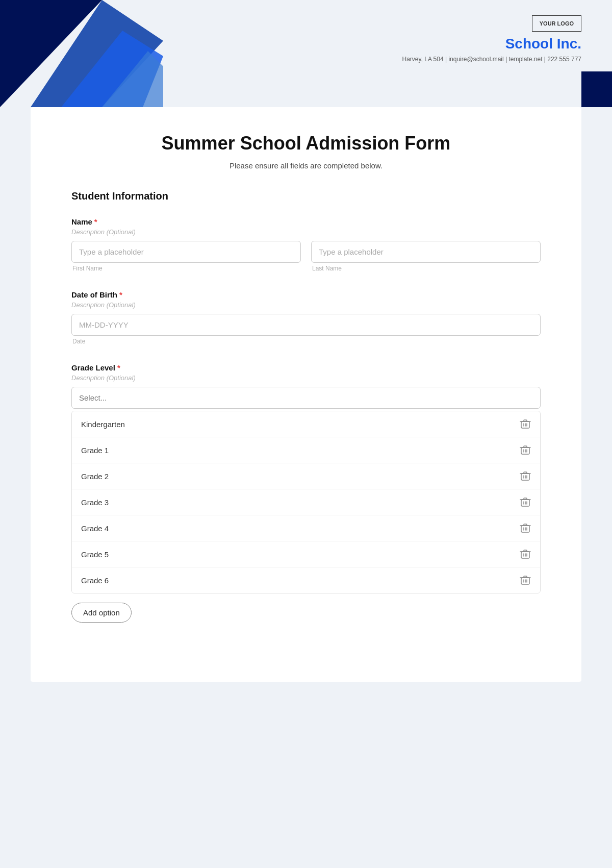 The height and width of the screenshot is (868, 612). What do you see at coordinates (186, 256) in the screenshot?
I see `first-name-wrapper: First Name` at bounding box center [186, 256].